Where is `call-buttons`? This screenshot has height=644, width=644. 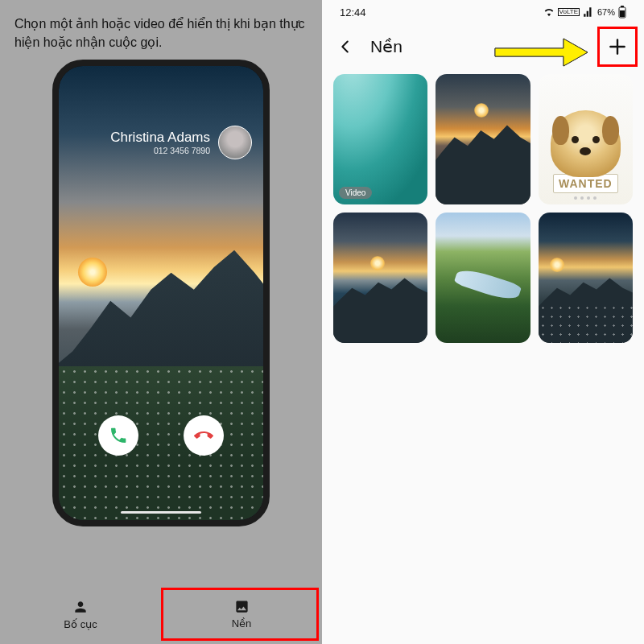
call-buttons is located at coordinates (161, 436).